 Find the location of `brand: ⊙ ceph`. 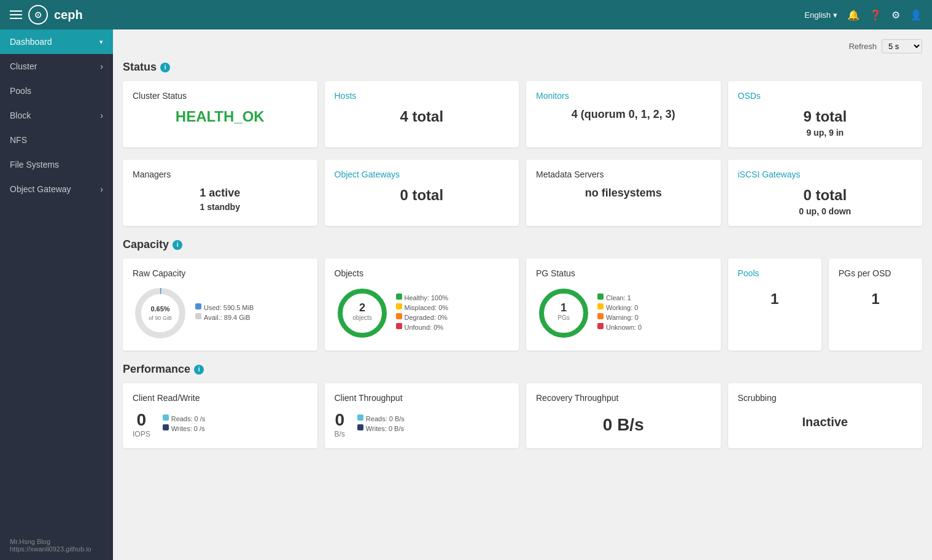

brand: ⊙ ceph is located at coordinates (47, 15).